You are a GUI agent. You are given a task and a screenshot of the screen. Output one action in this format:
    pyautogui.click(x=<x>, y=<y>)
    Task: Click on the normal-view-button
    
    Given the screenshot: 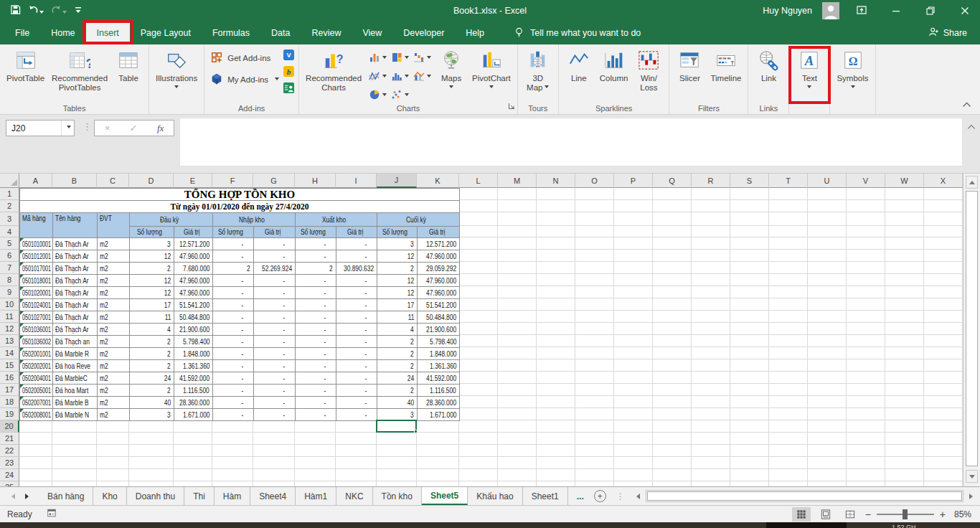 What is the action you would take?
    pyautogui.click(x=801, y=514)
    